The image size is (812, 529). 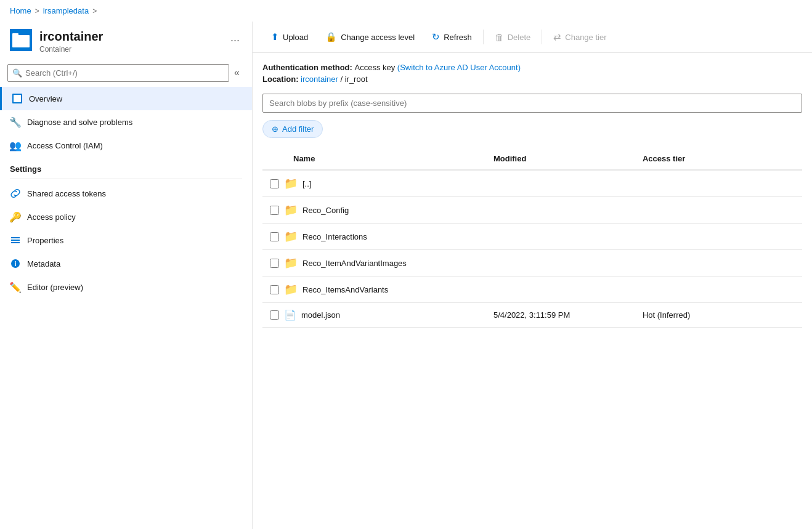 I want to click on page-title: ircontainer, so click(x=130, y=36).